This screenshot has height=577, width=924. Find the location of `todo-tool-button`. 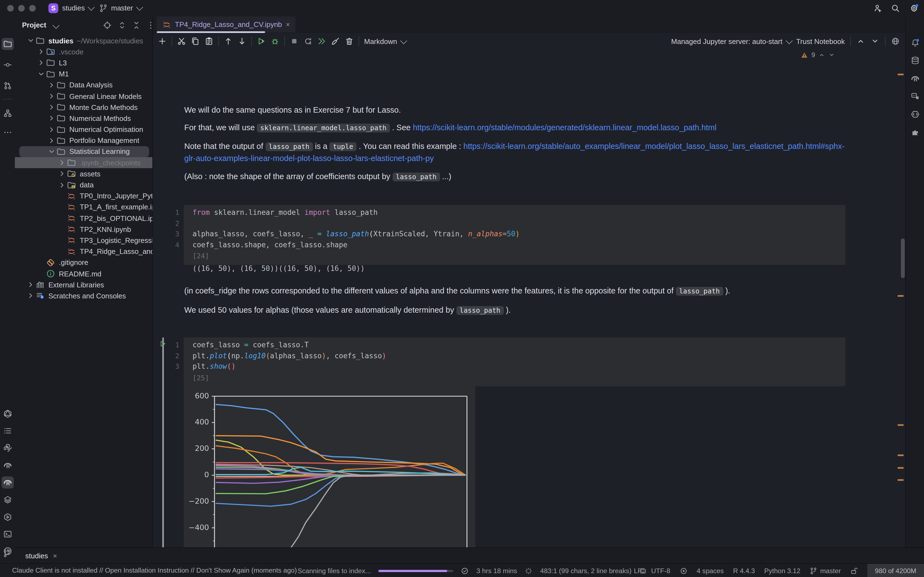

todo-tool-button is located at coordinates (8, 431).